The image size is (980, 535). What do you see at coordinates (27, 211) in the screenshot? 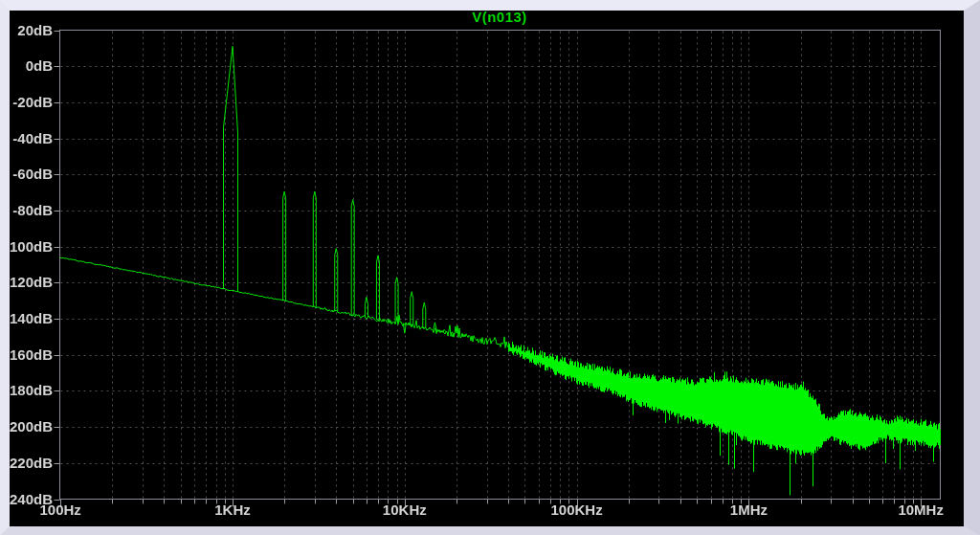
I see `y-axis-label: -80dB` at bounding box center [27, 211].